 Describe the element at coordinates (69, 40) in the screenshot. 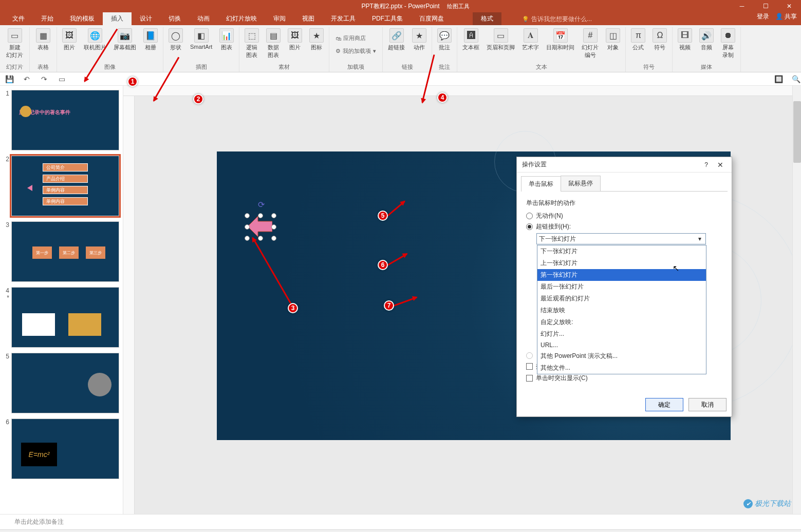

I see `picture-button: 🖼图片` at that location.